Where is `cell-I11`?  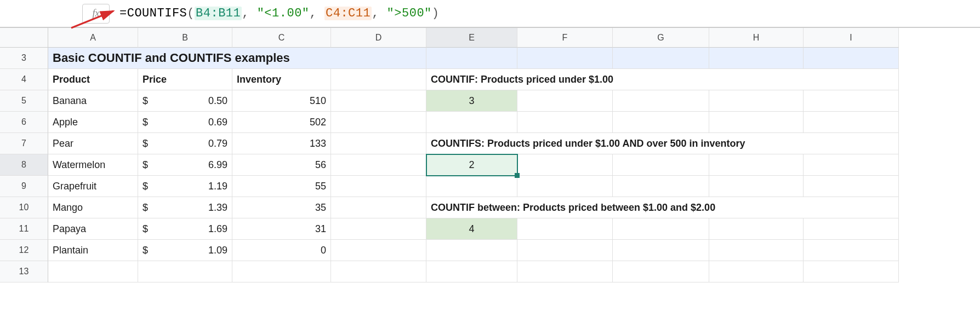
cell-I11 is located at coordinates (851, 229).